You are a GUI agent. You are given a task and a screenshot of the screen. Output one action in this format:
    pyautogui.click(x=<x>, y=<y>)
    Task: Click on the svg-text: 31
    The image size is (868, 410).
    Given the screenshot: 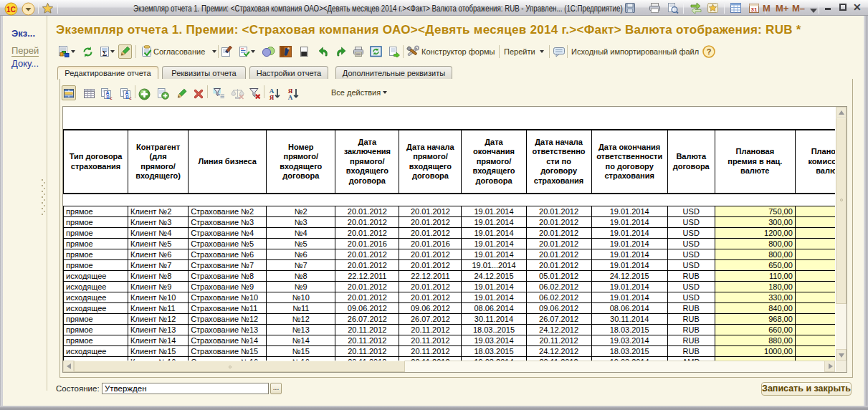 What is the action you would take?
    pyautogui.click(x=754, y=10)
    